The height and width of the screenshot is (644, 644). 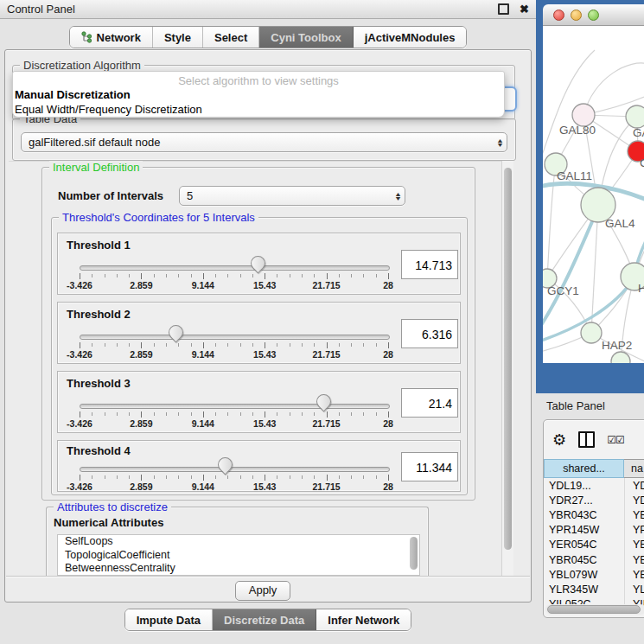 What do you see at coordinates (413, 553) in the screenshot?
I see `list-scrollbar` at bounding box center [413, 553].